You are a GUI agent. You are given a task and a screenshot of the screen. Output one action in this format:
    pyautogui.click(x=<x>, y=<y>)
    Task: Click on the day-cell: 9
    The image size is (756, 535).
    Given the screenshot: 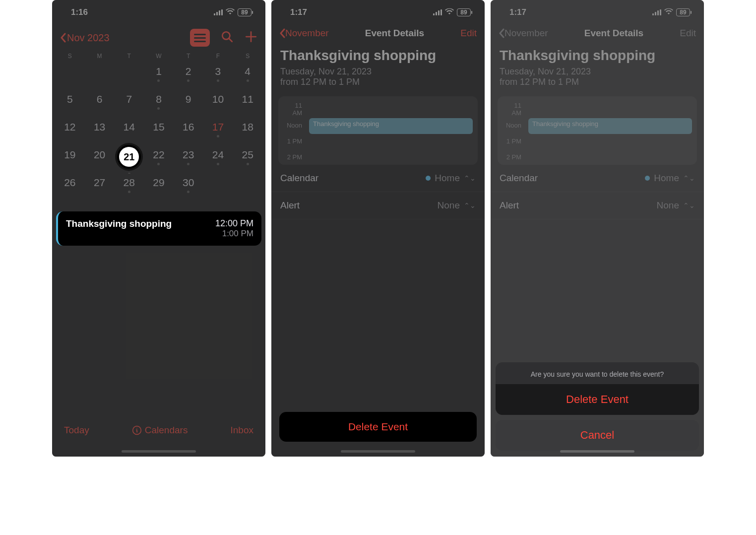 What is the action you would take?
    pyautogui.click(x=189, y=104)
    